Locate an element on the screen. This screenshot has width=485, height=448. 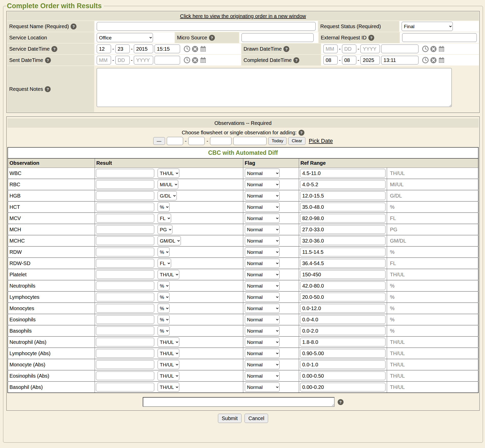
completed-day-input is located at coordinates (349, 60).